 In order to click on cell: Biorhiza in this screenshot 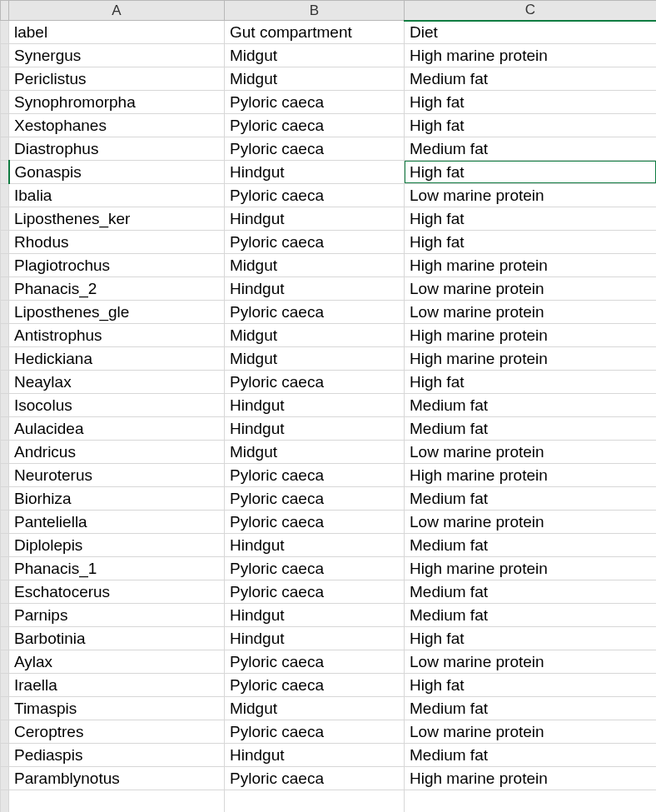, I will do `click(117, 499)`.